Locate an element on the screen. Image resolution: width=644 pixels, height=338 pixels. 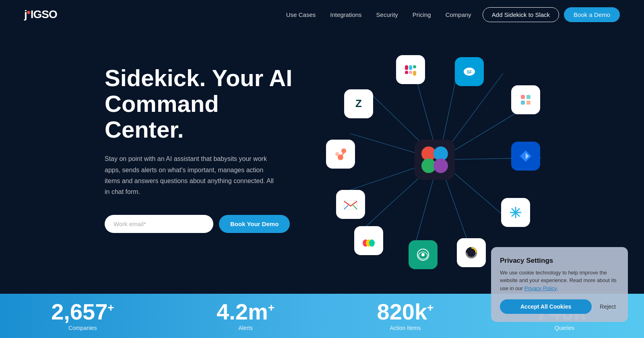
cookie-banner: Privacy Settings We use cookie technolog… is located at coordinates (559, 285).